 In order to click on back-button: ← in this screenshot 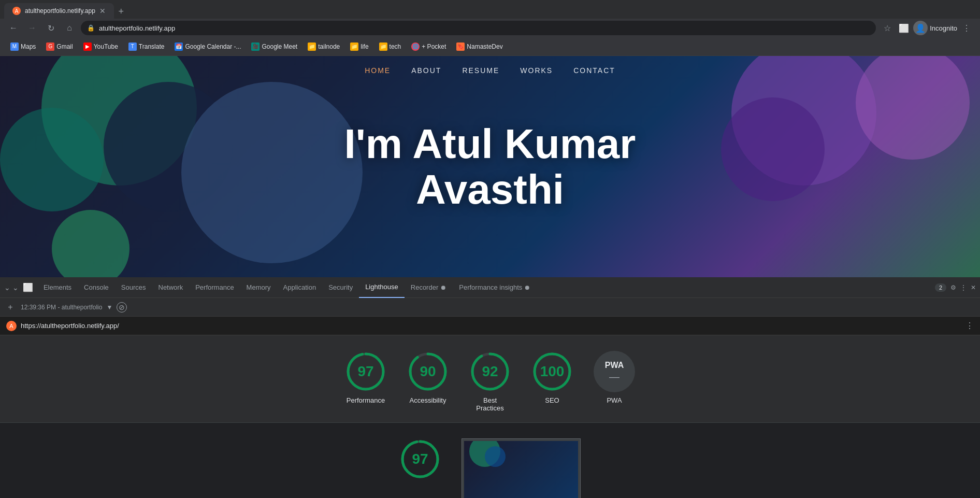, I will do `click(13, 28)`.